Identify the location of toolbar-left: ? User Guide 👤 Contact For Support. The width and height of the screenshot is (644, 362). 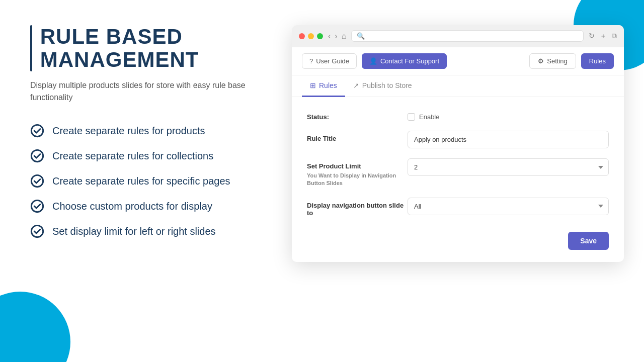
(374, 61).